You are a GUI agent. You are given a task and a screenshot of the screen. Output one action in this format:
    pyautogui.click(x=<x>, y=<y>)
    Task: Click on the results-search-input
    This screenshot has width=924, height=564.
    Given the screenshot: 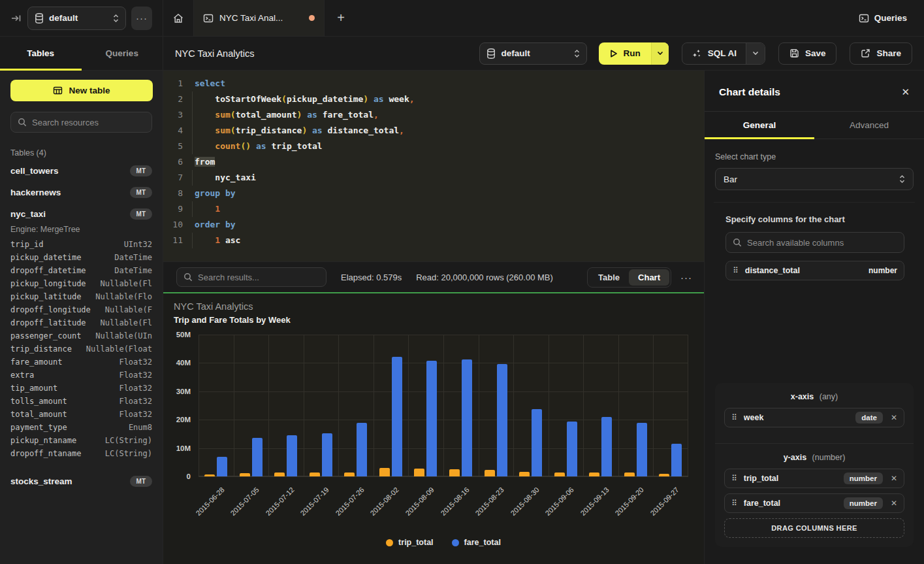 What is the action you would take?
    pyautogui.click(x=259, y=277)
    